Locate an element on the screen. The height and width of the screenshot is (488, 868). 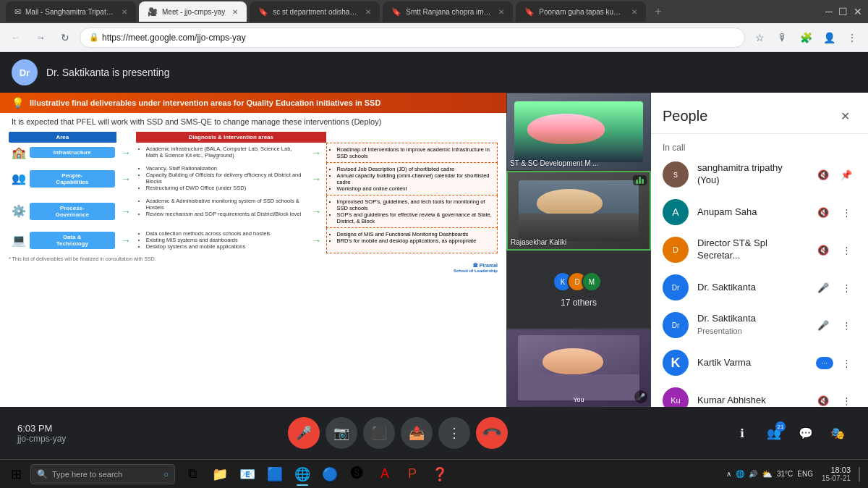
more-button-saktikanta: ⋮ is located at coordinates (846, 287).